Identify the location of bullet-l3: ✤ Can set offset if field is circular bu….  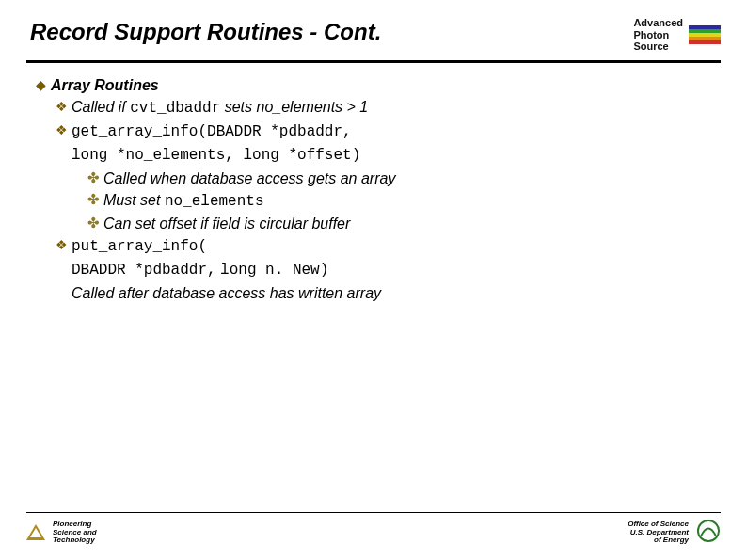
(402, 224).